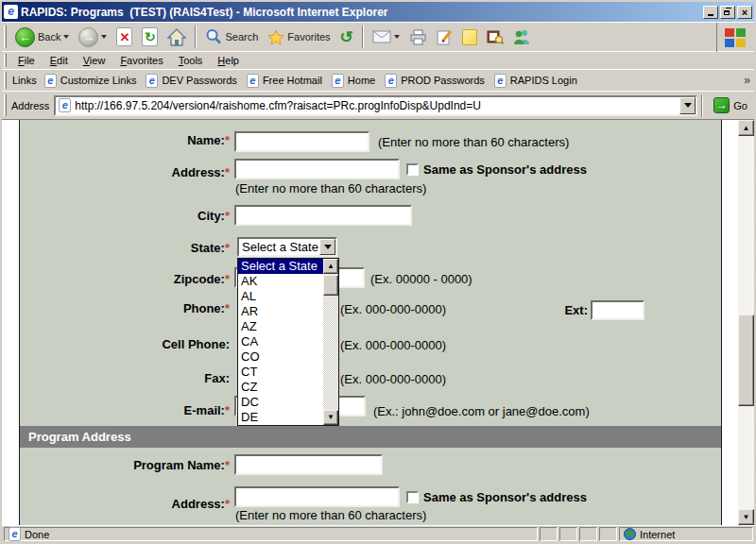 This screenshot has width=756, height=544. I want to click on edit-button, so click(444, 38).